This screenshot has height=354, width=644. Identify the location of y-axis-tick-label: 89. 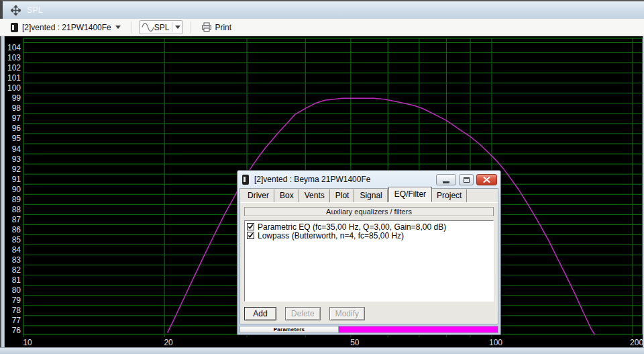
(17, 200).